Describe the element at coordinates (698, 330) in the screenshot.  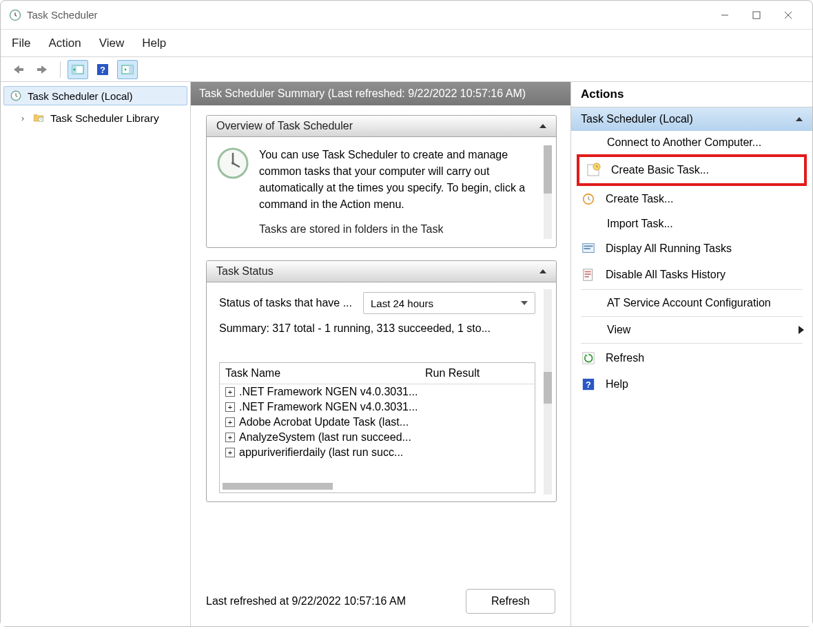
I see `action-label: View` at that location.